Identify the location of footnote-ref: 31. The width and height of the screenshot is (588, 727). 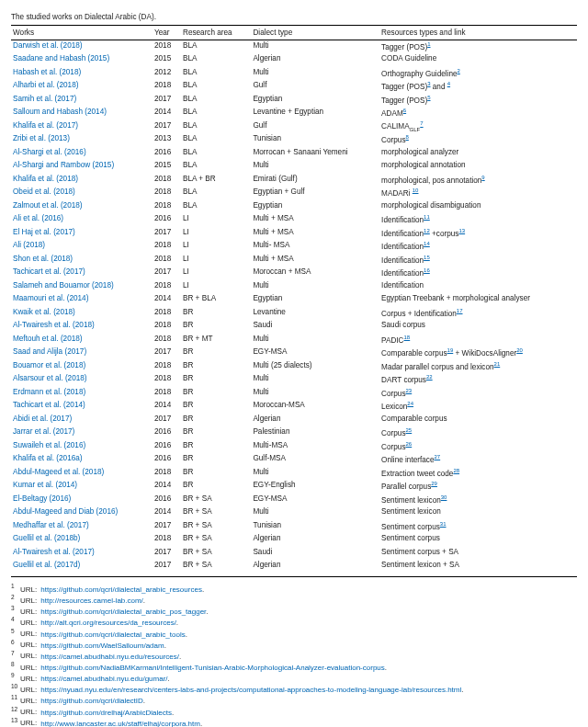
(443, 524).